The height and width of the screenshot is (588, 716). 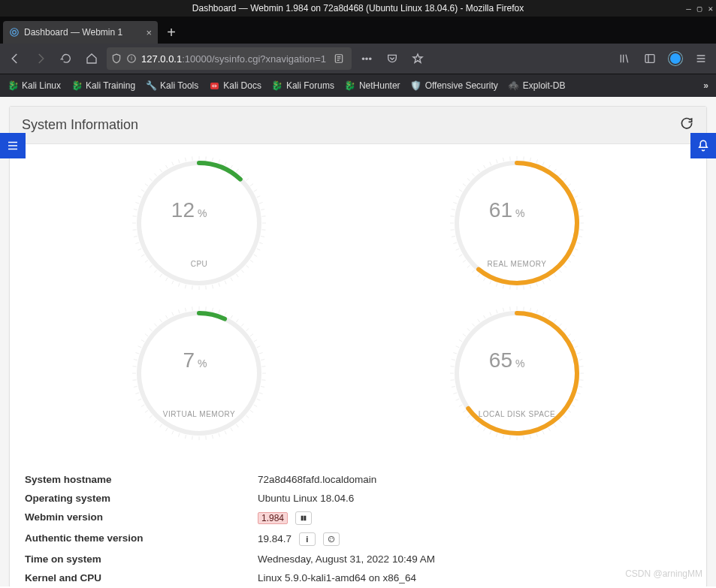 I want to click on right-drawer-toggle, so click(x=703, y=146).